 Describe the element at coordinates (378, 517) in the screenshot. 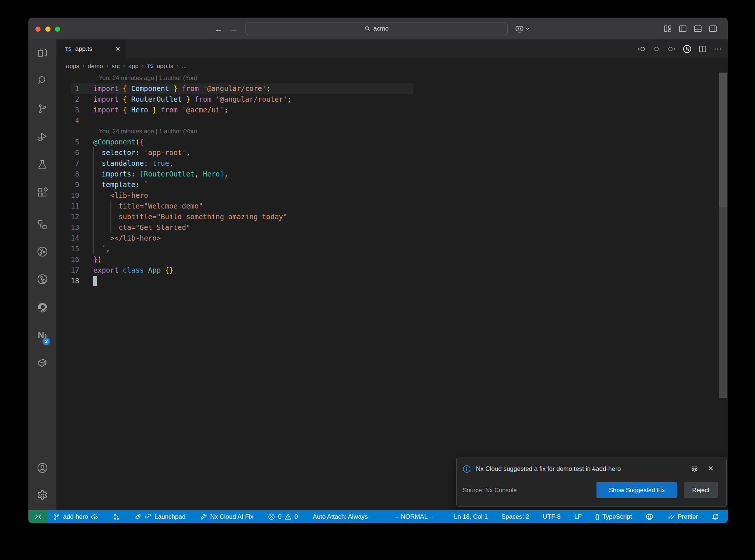

I see `status-bar: add-hero Launchpad Nx Cloud AI Fix 0 0` at that location.